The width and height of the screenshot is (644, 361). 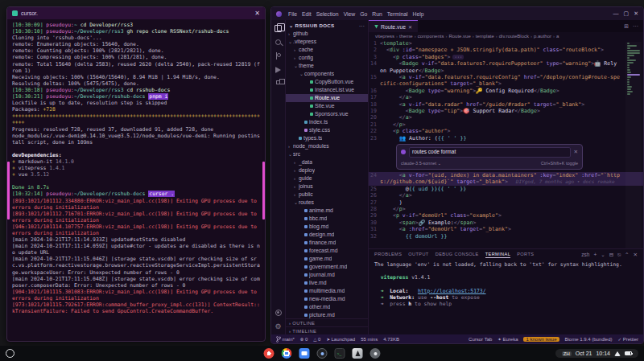 What do you see at coordinates (636, 26) in the screenshot?
I see `more-actions-icon: ···` at bounding box center [636, 26].